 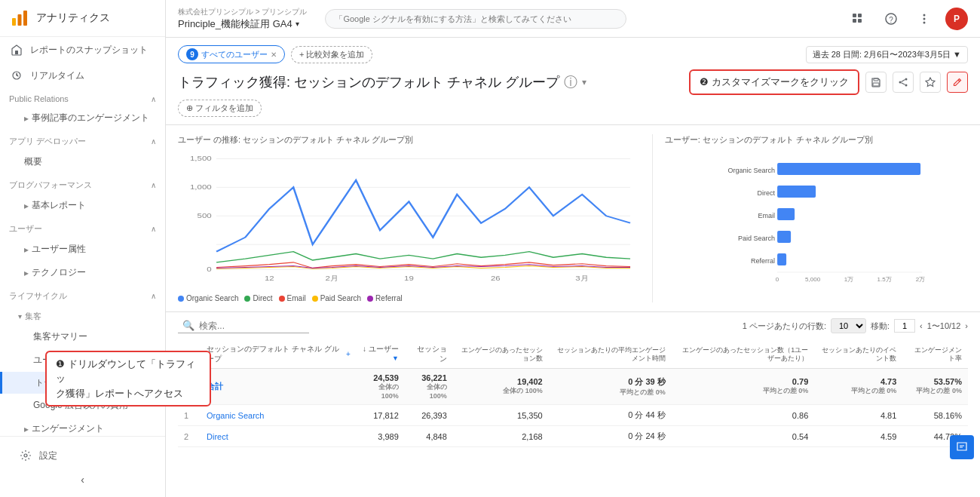 I want to click on col-avg-engagement: セッションあたりの平均エンゲージメント時間, so click(x=611, y=354).